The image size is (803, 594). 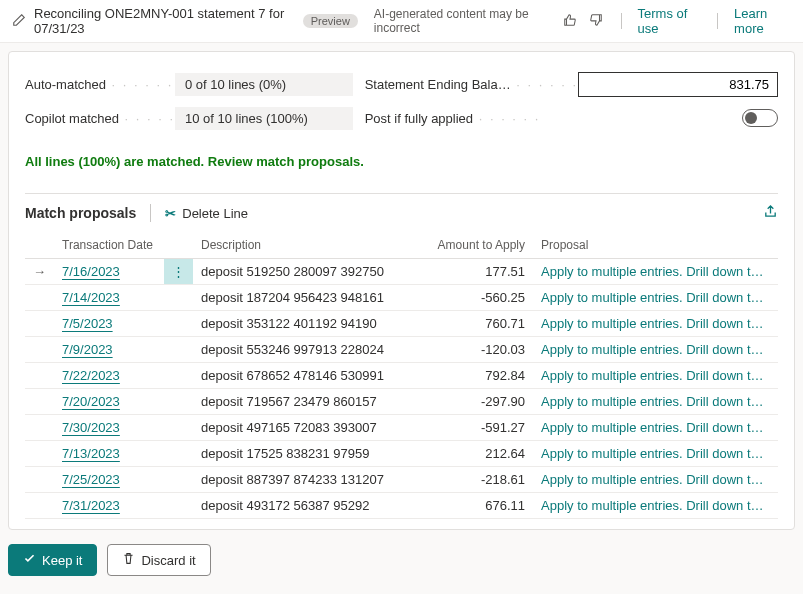 What do you see at coordinates (88, 350) in the screenshot?
I see `transaction-date-link: 7/9/2023` at bounding box center [88, 350].